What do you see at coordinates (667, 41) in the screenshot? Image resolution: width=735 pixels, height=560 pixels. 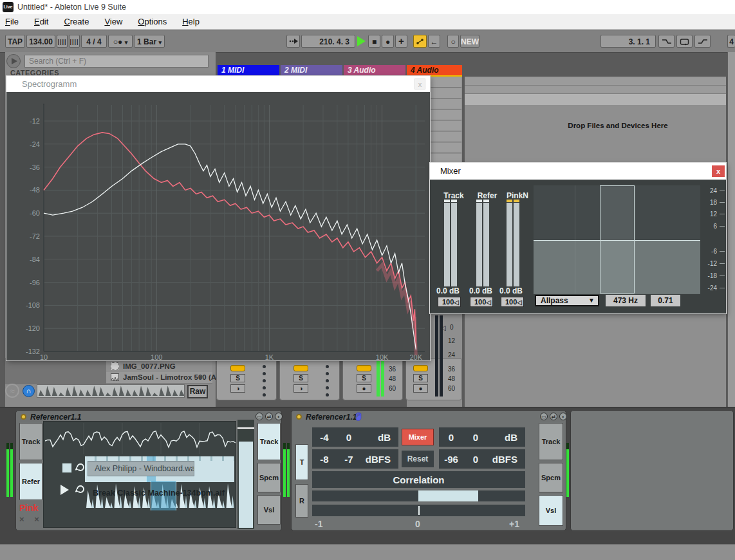 I see `punch-in-button` at bounding box center [667, 41].